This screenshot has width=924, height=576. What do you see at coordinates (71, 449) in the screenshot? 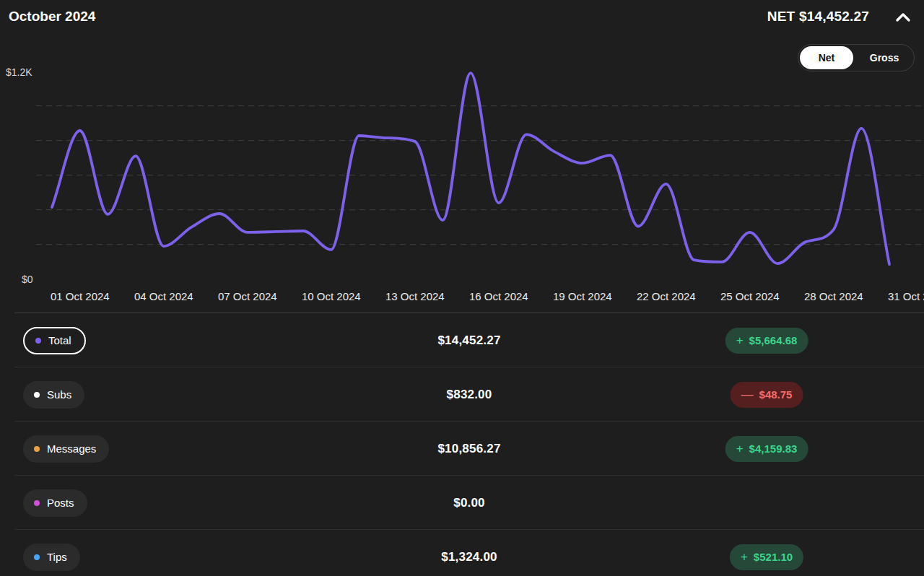
I see `series-label: Messages` at bounding box center [71, 449].